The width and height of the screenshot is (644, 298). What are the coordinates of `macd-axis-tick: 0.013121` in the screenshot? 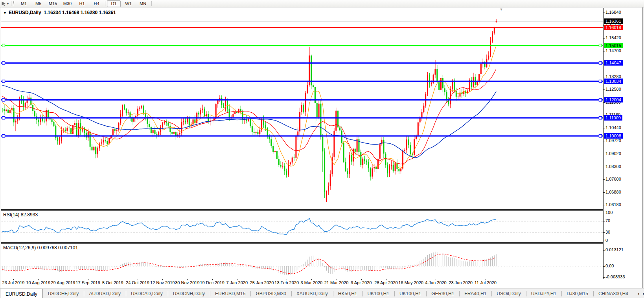 It's located at (615, 250).